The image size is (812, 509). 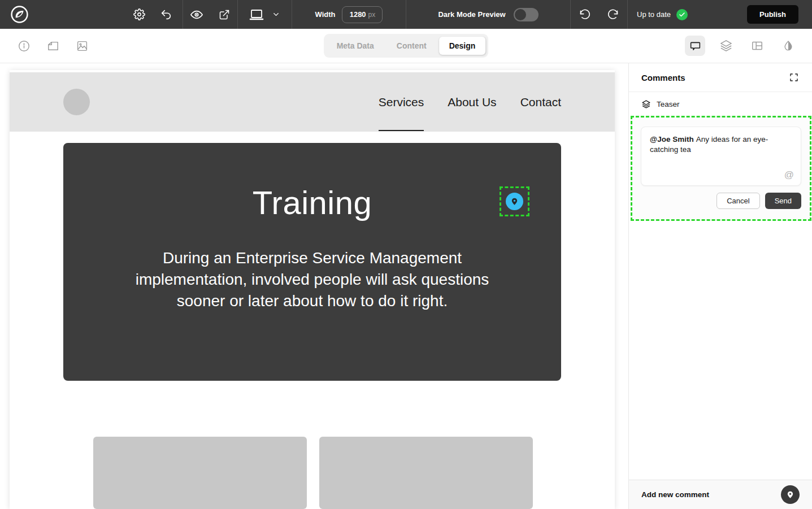 What do you see at coordinates (663, 78) in the screenshot?
I see `comments-title: Comments` at bounding box center [663, 78].